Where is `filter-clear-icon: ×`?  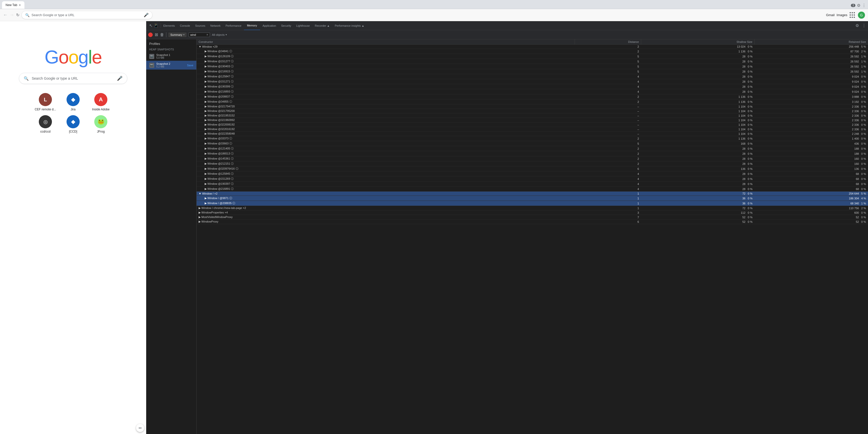
filter-clear-icon: × is located at coordinates (208, 35).